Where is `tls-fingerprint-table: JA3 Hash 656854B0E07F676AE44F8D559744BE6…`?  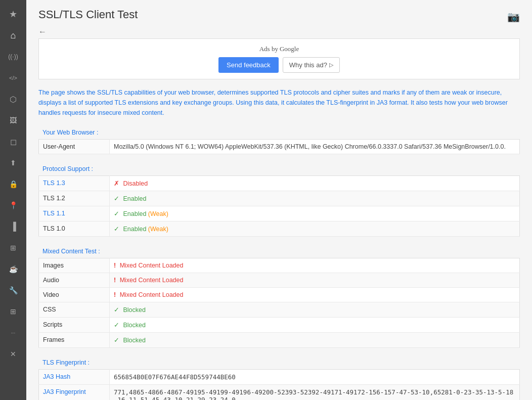
tls-fingerprint-table: JA3 Hash 656854B0E07F676AE44F8D559744BE6… is located at coordinates (279, 384).